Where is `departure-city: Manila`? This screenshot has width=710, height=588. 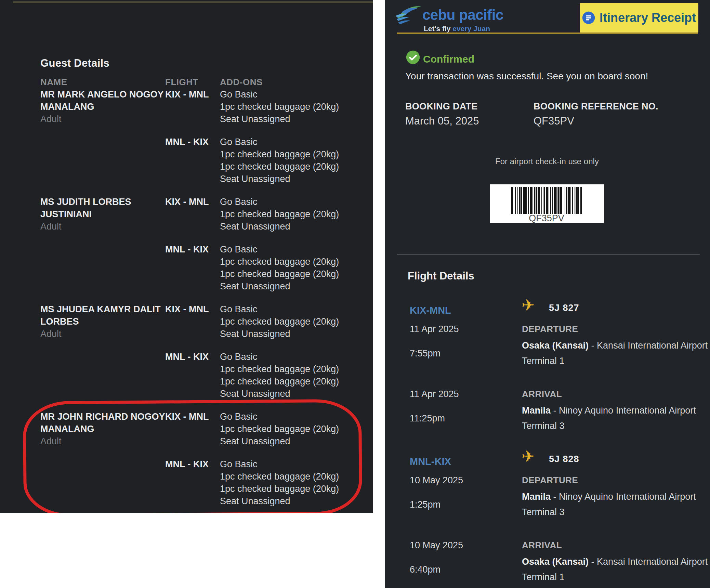 departure-city: Manila is located at coordinates (536, 497).